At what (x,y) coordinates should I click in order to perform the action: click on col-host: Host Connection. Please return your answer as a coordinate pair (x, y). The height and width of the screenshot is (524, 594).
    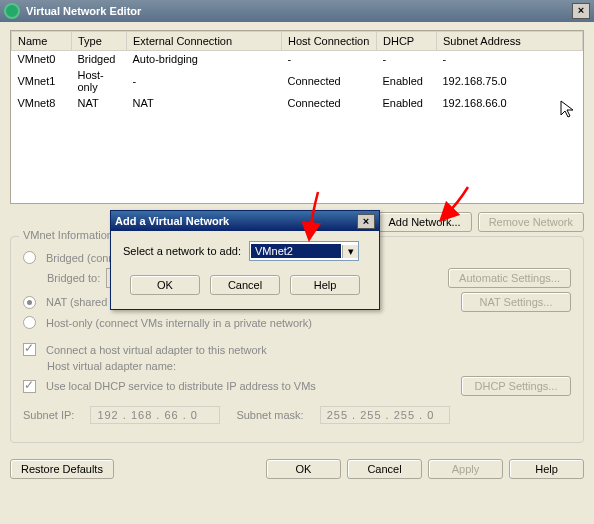
    Looking at the image, I should click on (330, 42).